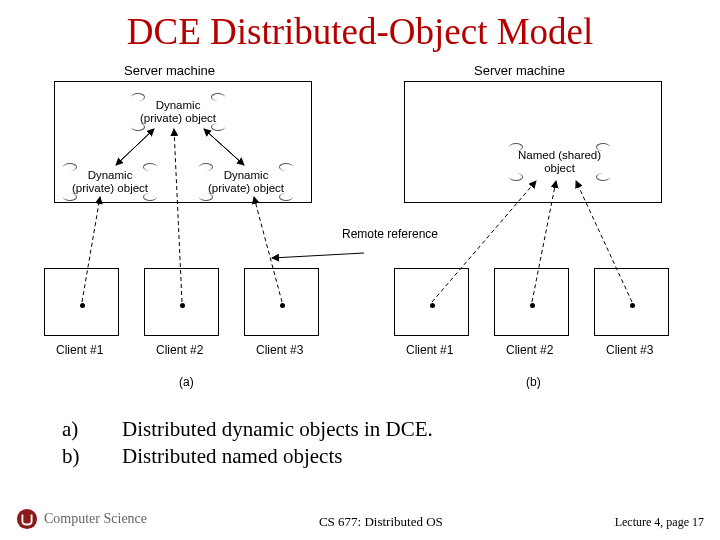 This screenshot has width=720, height=540. What do you see at coordinates (560, 162) in the screenshot?
I see `named-object-label: Named (shared) object` at bounding box center [560, 162].